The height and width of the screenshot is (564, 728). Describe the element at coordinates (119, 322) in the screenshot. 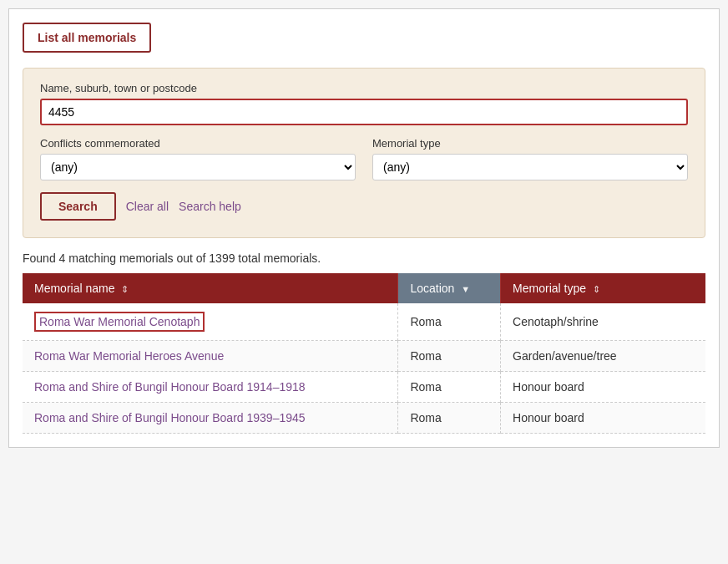

I see `memorial-link: Roma War Memorial Cenotaph` at that location.